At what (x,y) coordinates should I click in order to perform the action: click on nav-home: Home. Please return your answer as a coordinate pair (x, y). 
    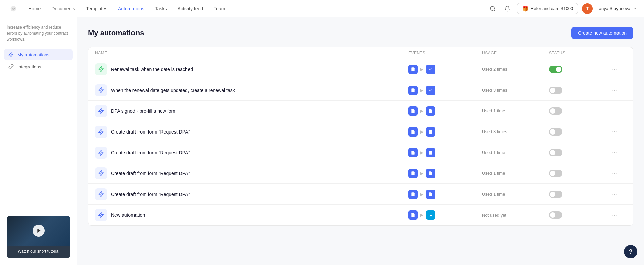
    Looking at the image, I should click on (34, 9).